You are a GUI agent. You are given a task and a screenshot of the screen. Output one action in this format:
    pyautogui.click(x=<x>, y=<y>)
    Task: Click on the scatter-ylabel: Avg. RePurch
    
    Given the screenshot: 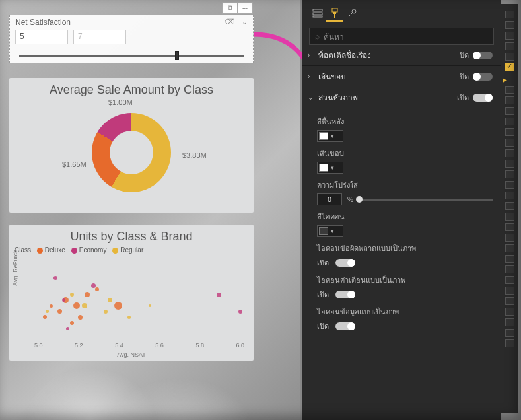 What is the action you would take?
    pyautogui.click(x=15, y=268)
    